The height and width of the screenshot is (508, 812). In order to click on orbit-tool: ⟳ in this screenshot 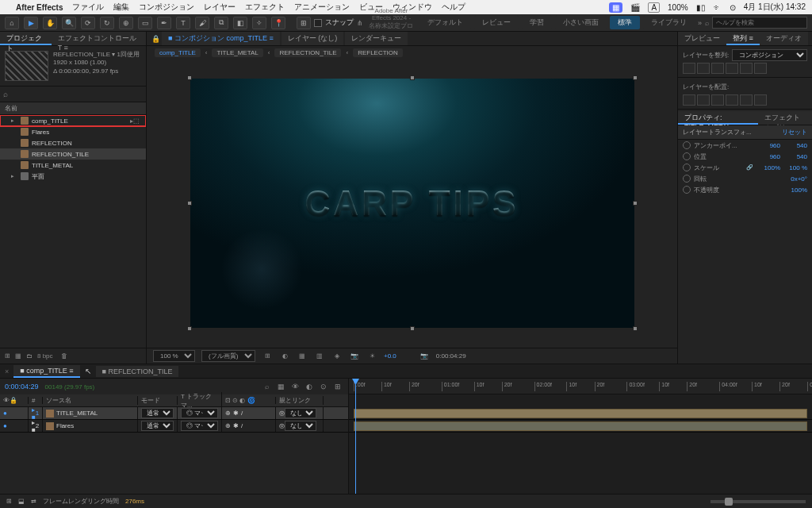, I will do `click(88, 23)`.